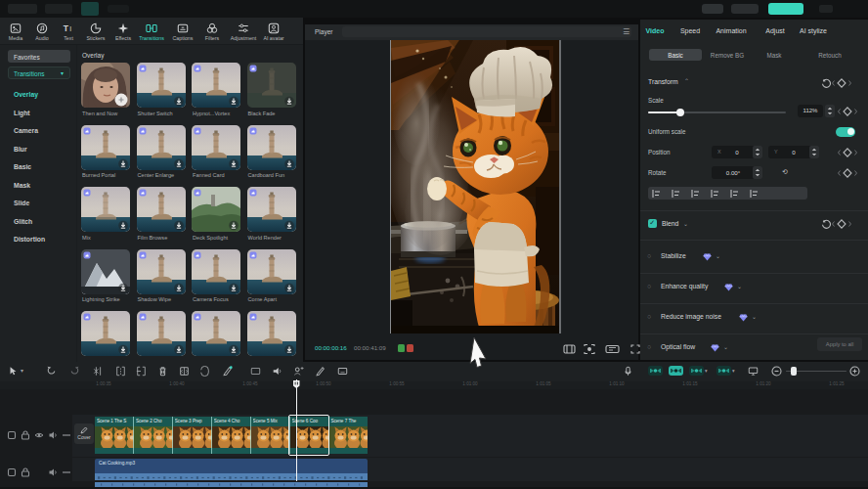 The width and height of the screenshot is (868, 489). I want to click on svg-text: T, so click(66, 28).